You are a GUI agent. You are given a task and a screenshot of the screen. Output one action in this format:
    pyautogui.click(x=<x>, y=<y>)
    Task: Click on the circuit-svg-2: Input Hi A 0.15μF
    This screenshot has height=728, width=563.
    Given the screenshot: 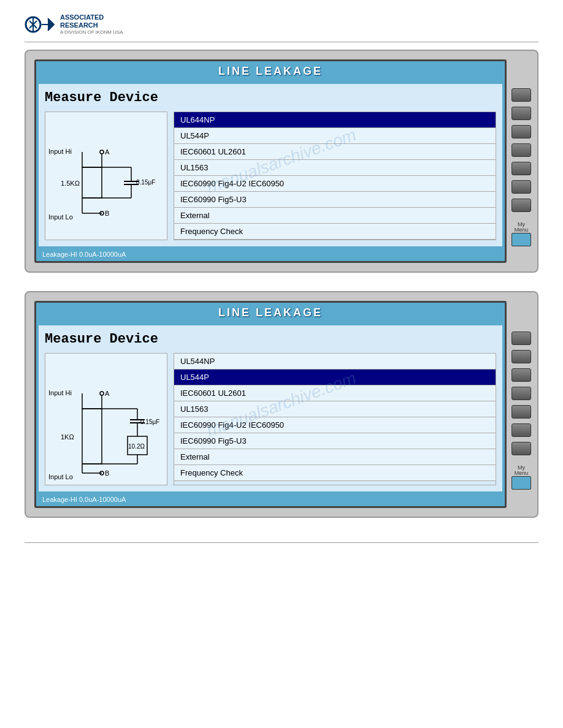 What is the action you would take?
    pyautogui.click(x=107, y=418)
    